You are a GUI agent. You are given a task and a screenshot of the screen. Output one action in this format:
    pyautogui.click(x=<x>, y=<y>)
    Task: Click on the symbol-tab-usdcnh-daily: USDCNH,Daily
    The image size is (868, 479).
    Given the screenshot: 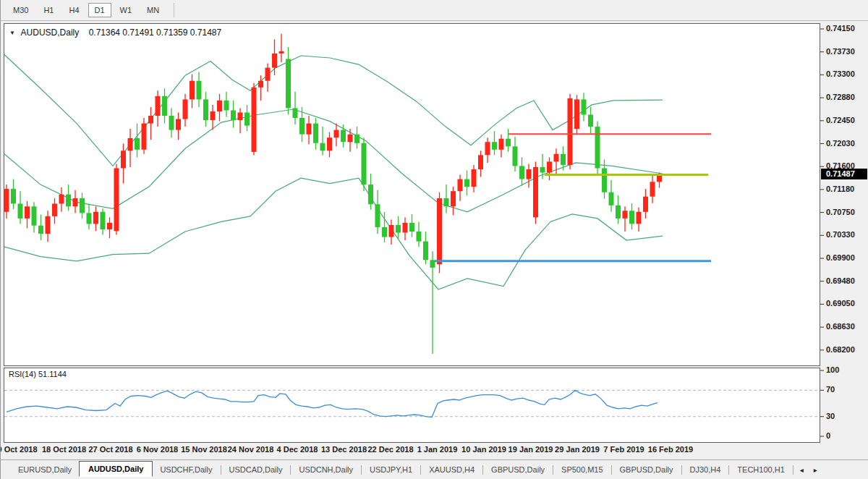 What is the action you would take?
    pyautogui.click(x=326, y=470)
    